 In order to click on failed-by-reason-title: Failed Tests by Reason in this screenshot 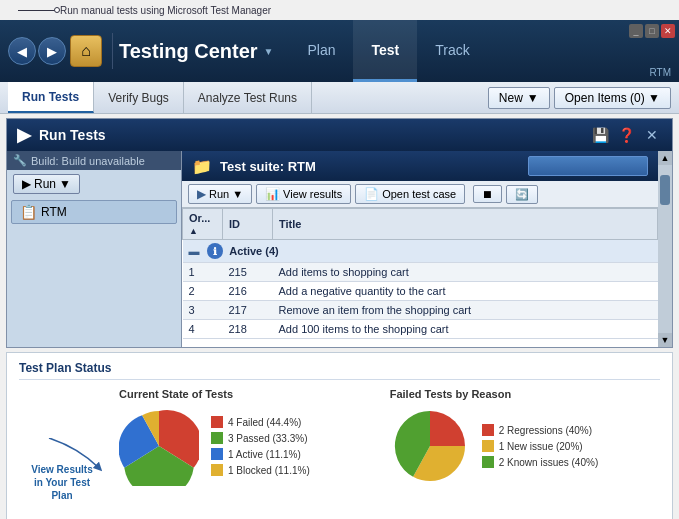, I will do `click(450, 394)`.